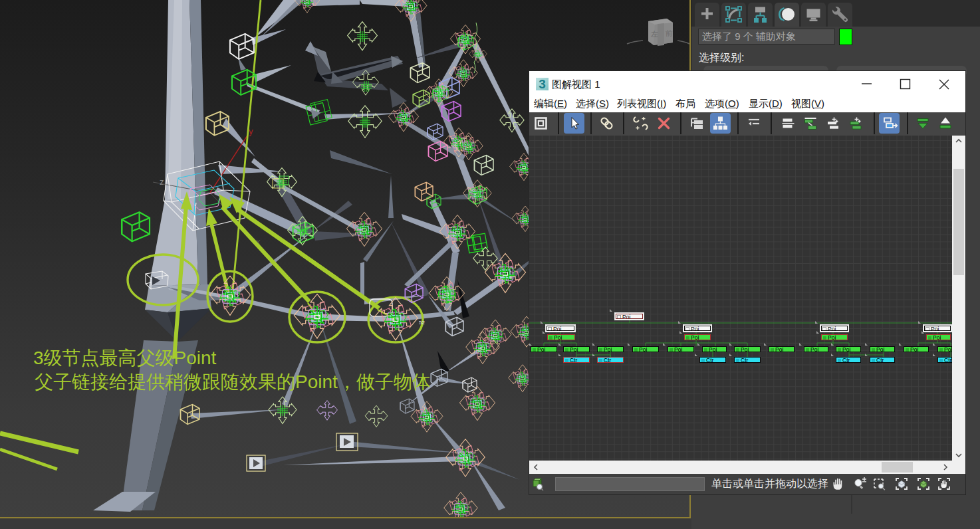 This screenshot has width=980, height=529. I want to click on svg-text: e, so click(511, 278).